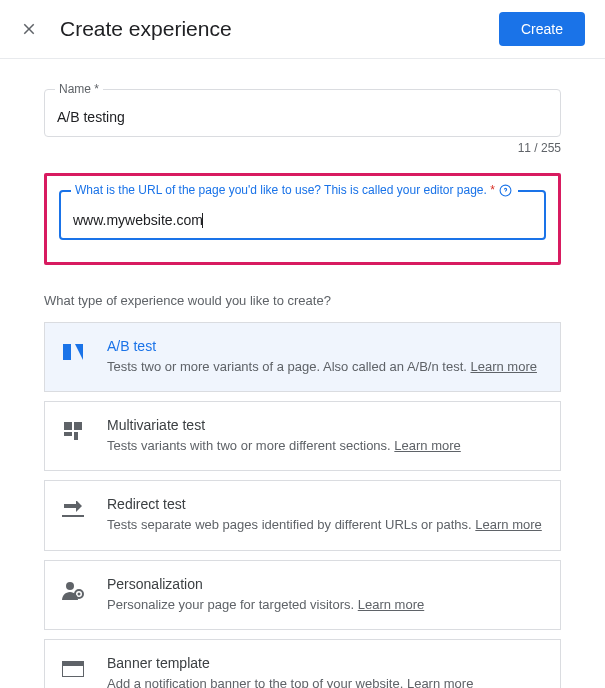  What do you see at coordinates (302, 515) in the screenshot?
I see `option-redirect: Redirect test Tests separate web pages i…` at bounding box center [302, 515].